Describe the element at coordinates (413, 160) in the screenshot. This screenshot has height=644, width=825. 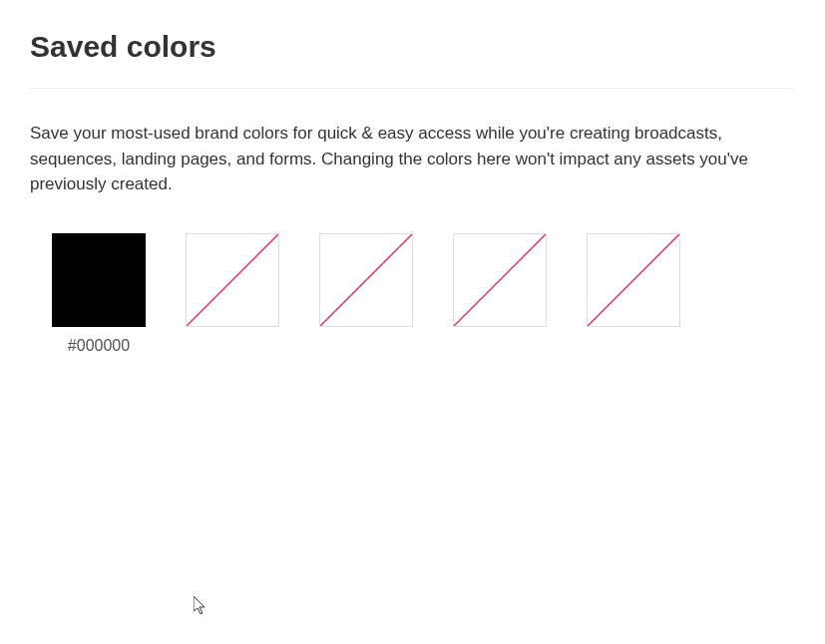
I see `description-text: Save your most-used brand colors for qui…` at that location.